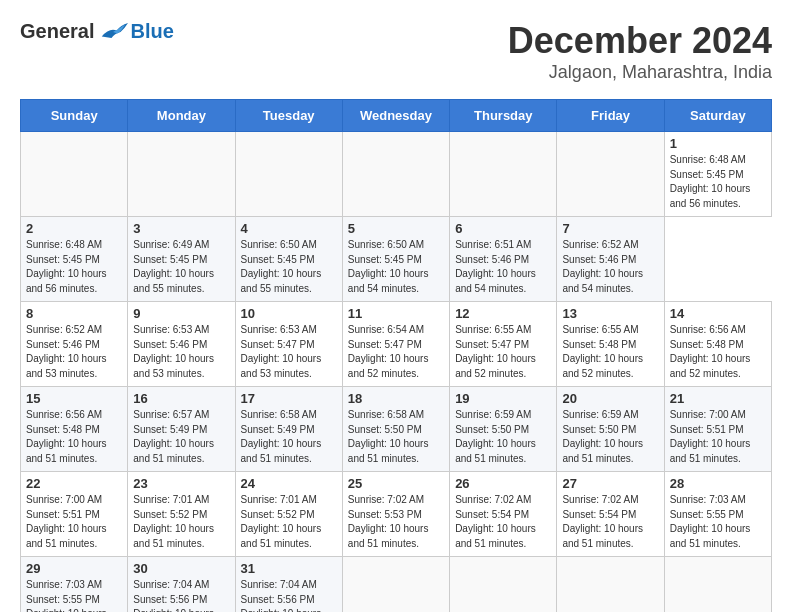 This screenshot has width=792, height=612. I want to click on day-info: Sunrise: 6:53 AMSunset: 5:47 PMDaylight:…, so click(289, 352).